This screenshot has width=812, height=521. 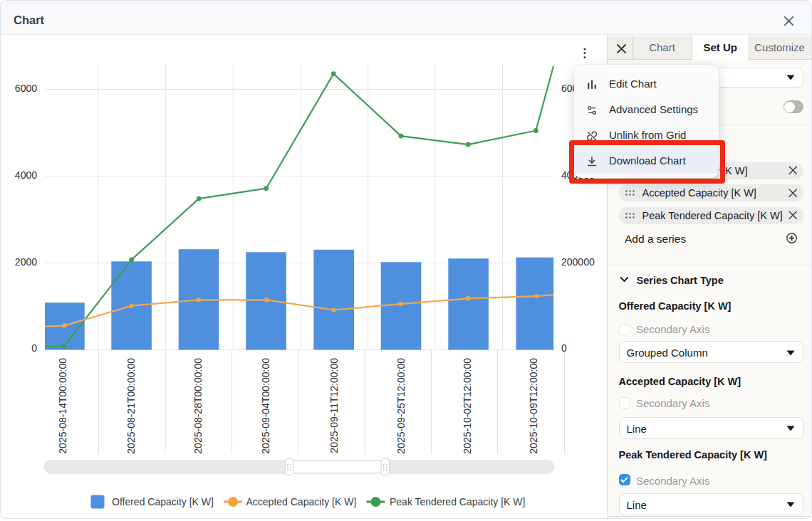 What do you see at coordinates (302, 502) in the screenshot?
I see `svg-text: Accepted Capacity [K W]` at bounding box center [302, 502].